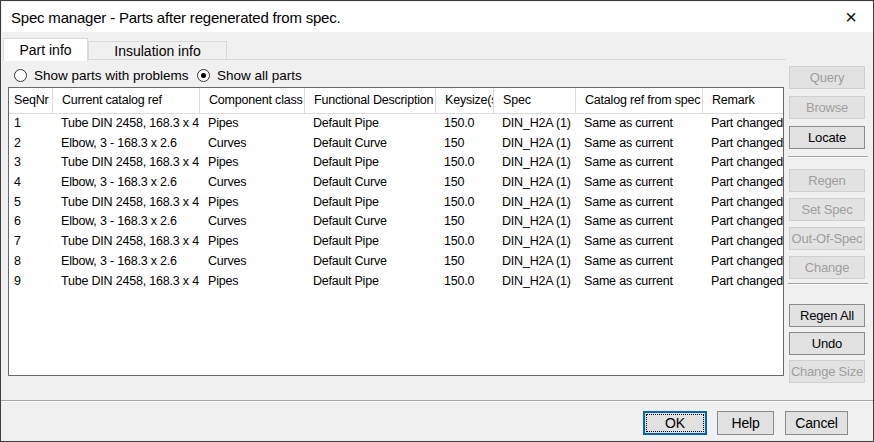 The height and width of the screenshot is (442, 874). Describe the element at coordinates (102, 75) in the screenshot. I see `radio-show-parts-with-problems: Show parts with problems` at that location.